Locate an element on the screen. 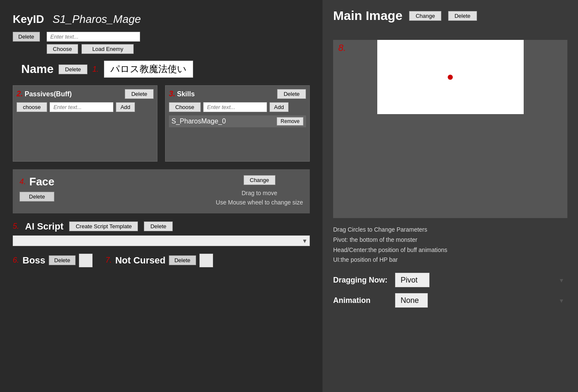  passives-title: 2. Passives(Buff) is located at coordinates (44, 94).